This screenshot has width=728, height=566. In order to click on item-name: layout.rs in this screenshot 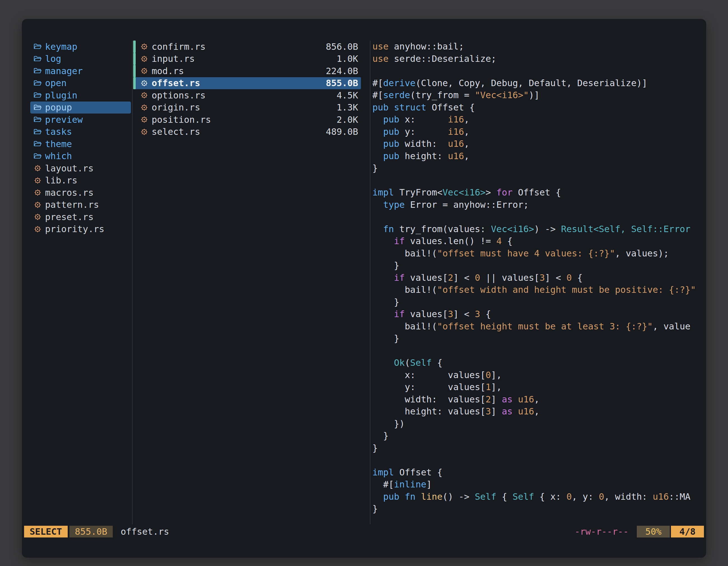, I will do `click(69, 168)`.